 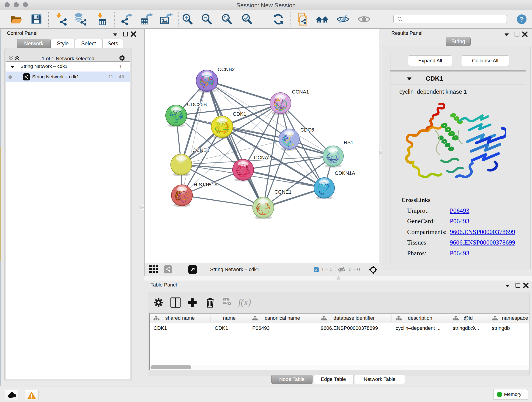 What do you see at coordinates (226, 69) in the screenshot?
I see `svg-text: CCNB2` at bounding box center [226, 69].